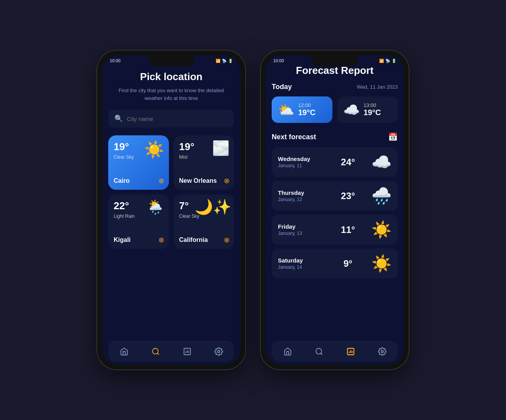  I want to click on new-orleans-icon: 🌫️, so click(221, 148).